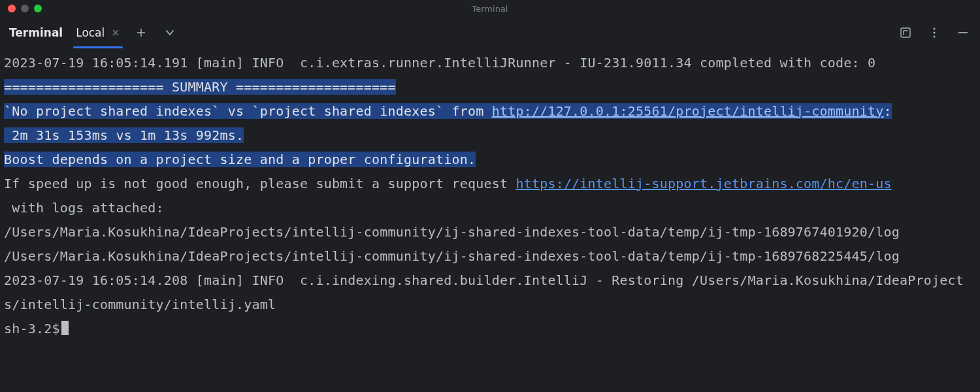 Image resolution: width=980 pixels, height=392 pixels. I want to click on prompt: sh-3.2$, so click(32, 329).